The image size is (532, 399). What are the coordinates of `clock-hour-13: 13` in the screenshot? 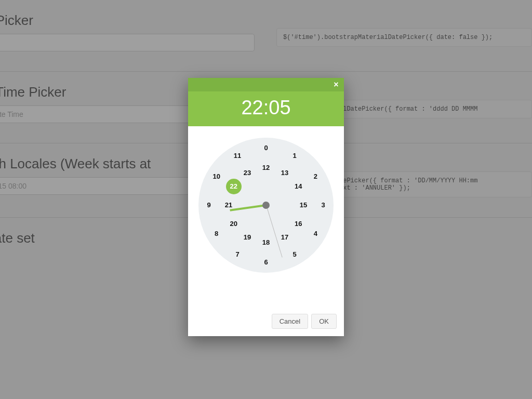 It's located at (285, 173).